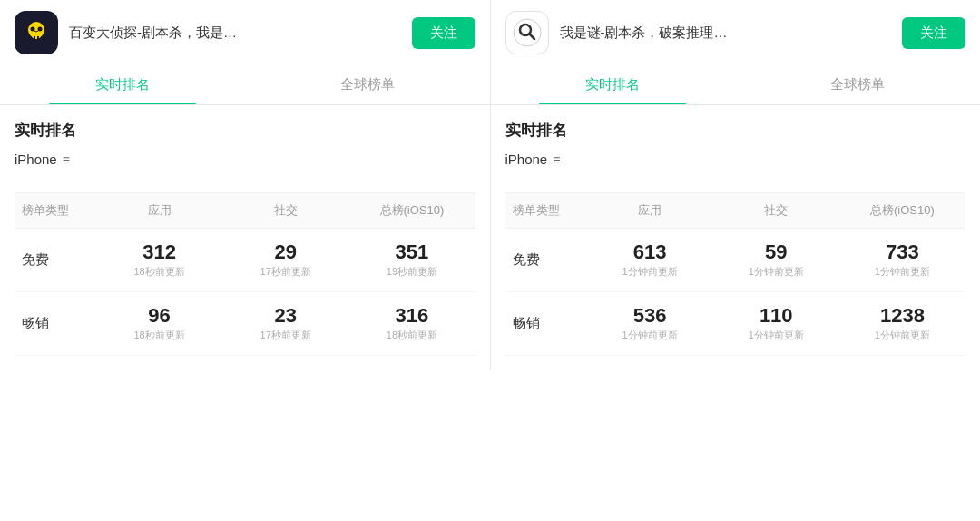  I want to click on rank-number-free-app-2: 613, so click(650, 252).